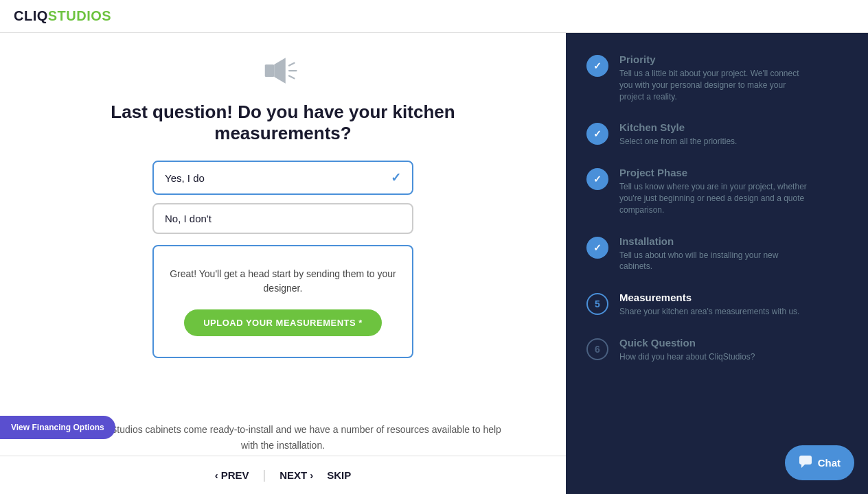 The width and height of the screenshot is (868, 494). What do you see at coordinates (709, 305) in the screenshot?
I see `step-content-measurements: Measurements Share your kitchen area's m…` at bounding box center [709, 305].